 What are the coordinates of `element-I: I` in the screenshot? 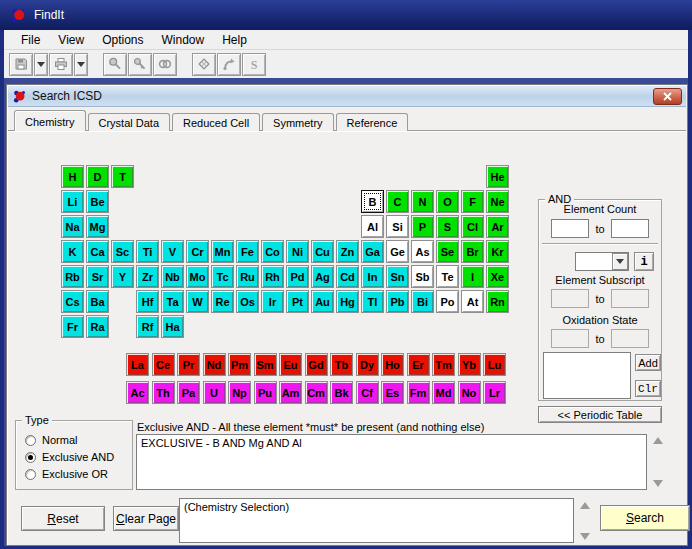 It's located at (472, 276).